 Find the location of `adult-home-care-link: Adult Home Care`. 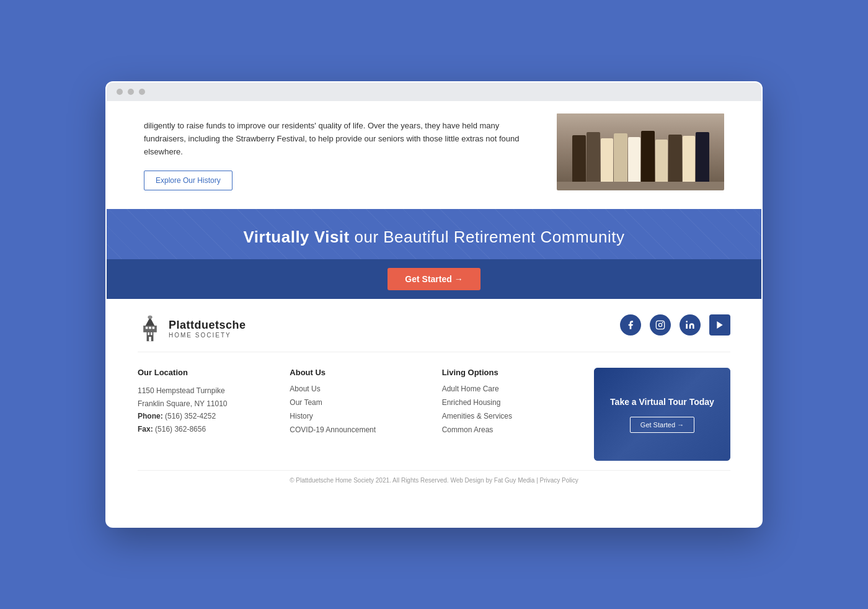

adult-home-care-link: Adult Home Care is located at coordinates (512, 389).